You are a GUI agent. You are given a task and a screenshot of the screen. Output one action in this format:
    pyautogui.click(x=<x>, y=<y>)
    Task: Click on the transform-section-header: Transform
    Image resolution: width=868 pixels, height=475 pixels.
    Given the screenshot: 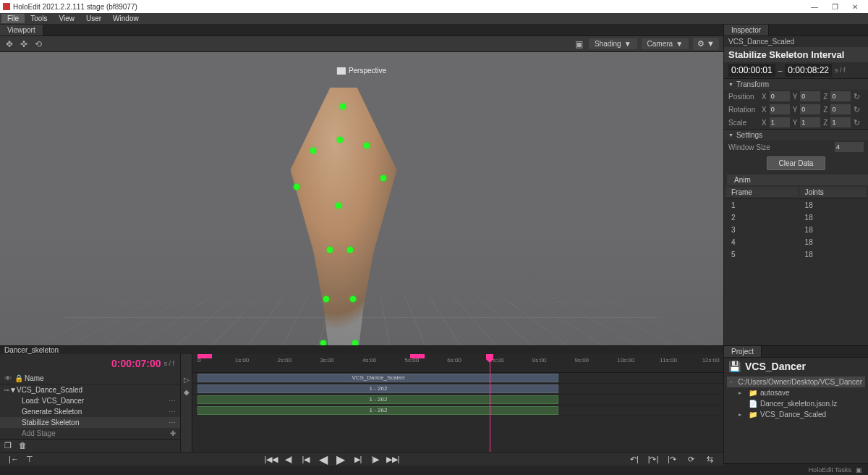 What is the action you would take?
    pyautogui.click(x=796, y=84)
    